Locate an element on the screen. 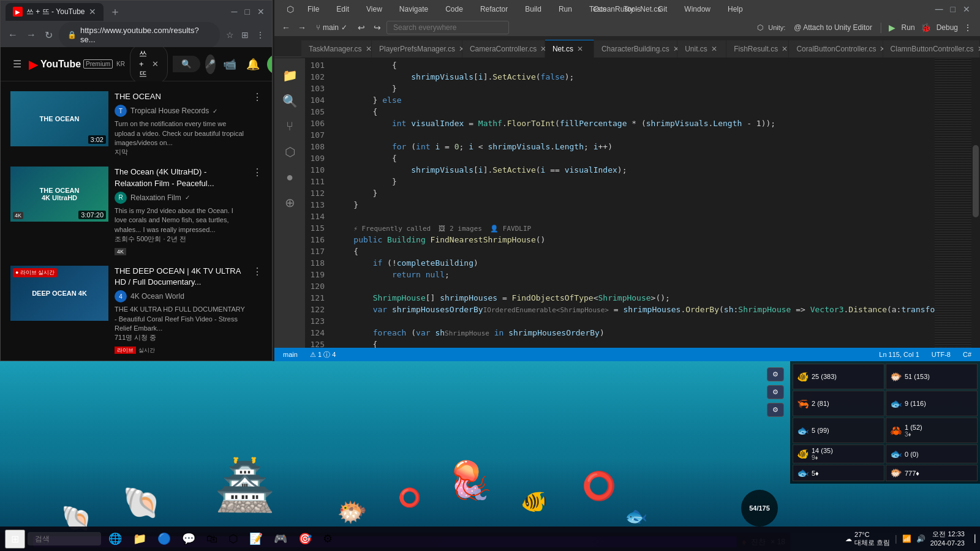 This screenshot has width=980, height=551. debug-button: 🐞 is located at coordinates (926, 28).